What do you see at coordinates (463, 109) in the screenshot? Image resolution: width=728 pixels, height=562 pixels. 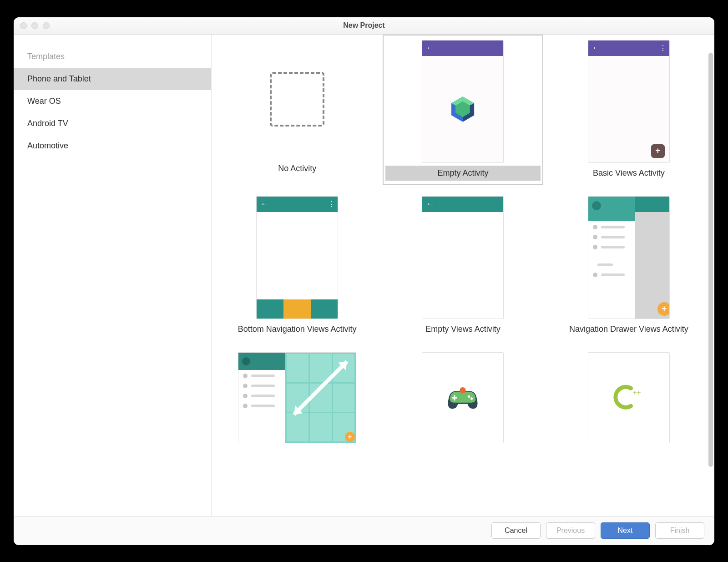 I see `compose-logo-icon` at bounding box center [463, 109].